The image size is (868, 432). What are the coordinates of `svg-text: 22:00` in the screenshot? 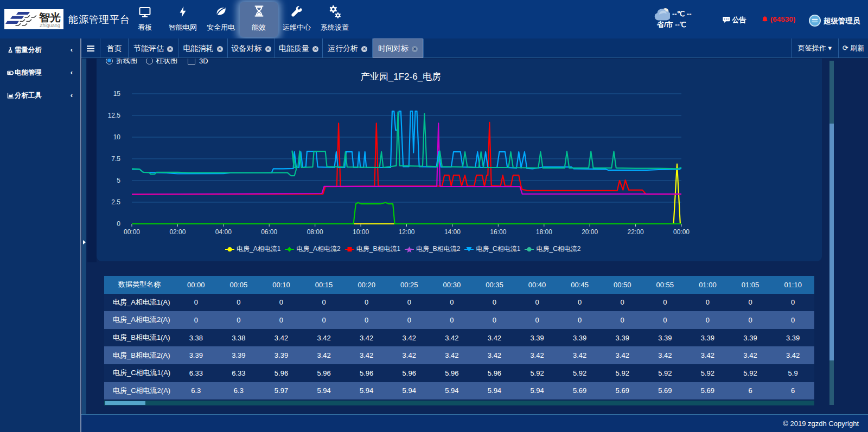 It's located at (636, 232).